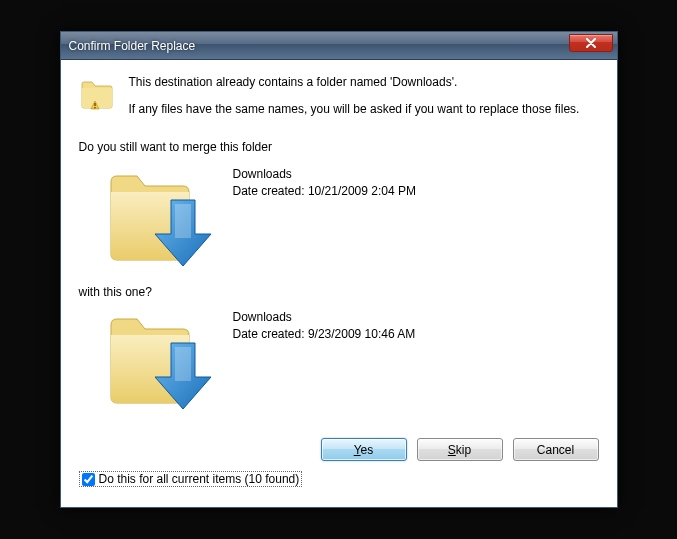  I want to click on source-folder-date: Date created: 10/21/2009 2:04 PM, so click(324, 192).